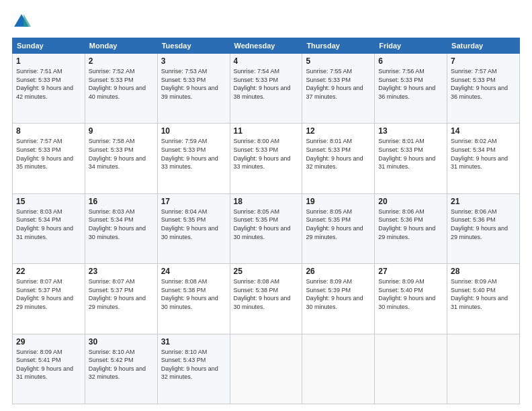  Describe the element at coordinates (484, 131) in the screenshot. I see `day-number: 14` at that location.